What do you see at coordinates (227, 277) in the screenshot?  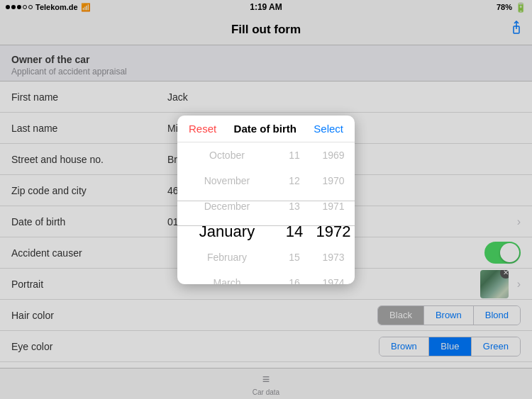 I see `picker-item: March` at bounding box center [227, 277].